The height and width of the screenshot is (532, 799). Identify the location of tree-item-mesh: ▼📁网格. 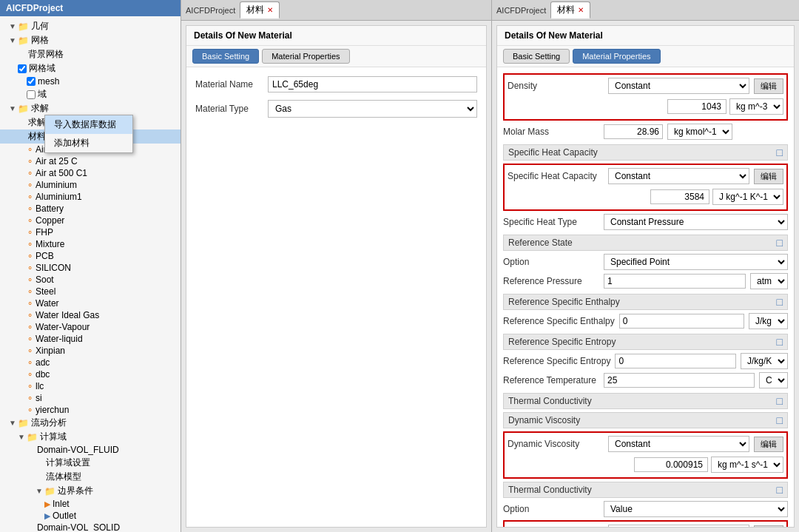
(90, 40).